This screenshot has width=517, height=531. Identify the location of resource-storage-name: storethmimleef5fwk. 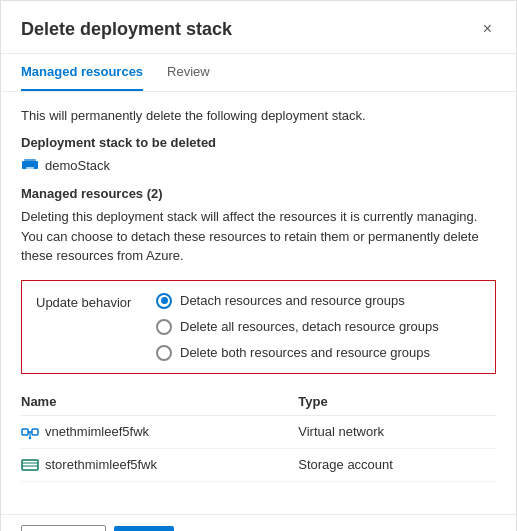
(101, 464).